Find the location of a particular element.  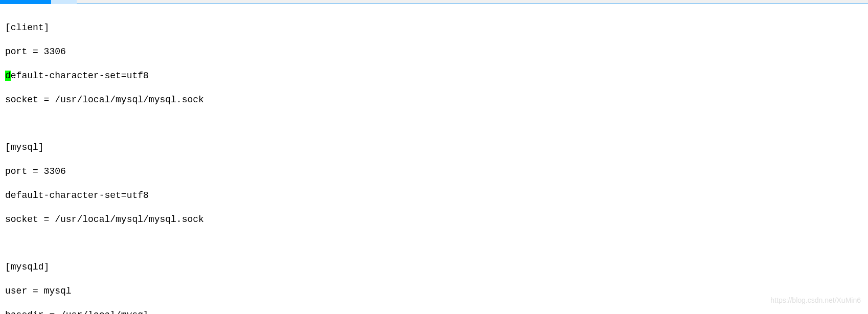

config-line: [mysqld] is located at coordinates (434, 267).